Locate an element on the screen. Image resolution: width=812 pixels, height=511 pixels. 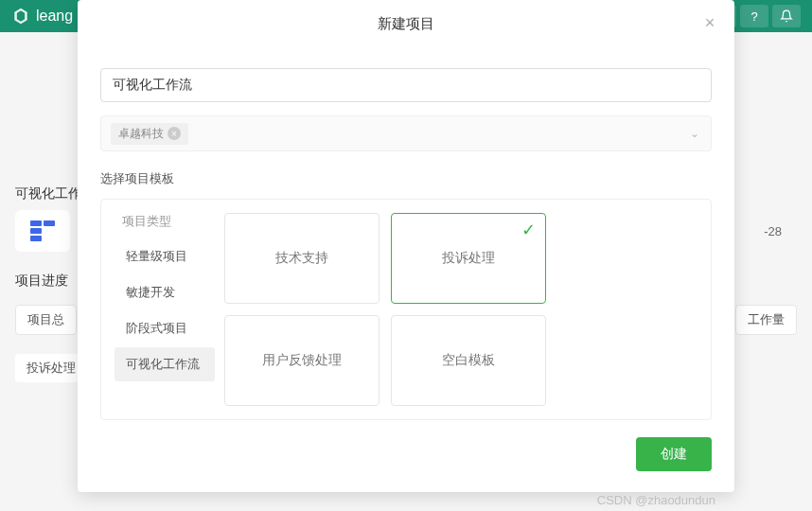
type-item-staged: 阶段式项目 is located at coordinates (165, 328).